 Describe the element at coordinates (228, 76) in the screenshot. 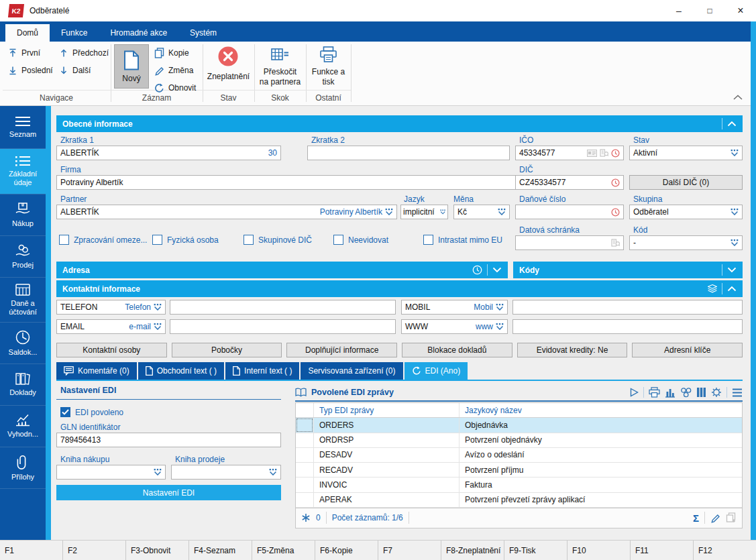

I see `invalidate-label: Zneplatnění` at that location.